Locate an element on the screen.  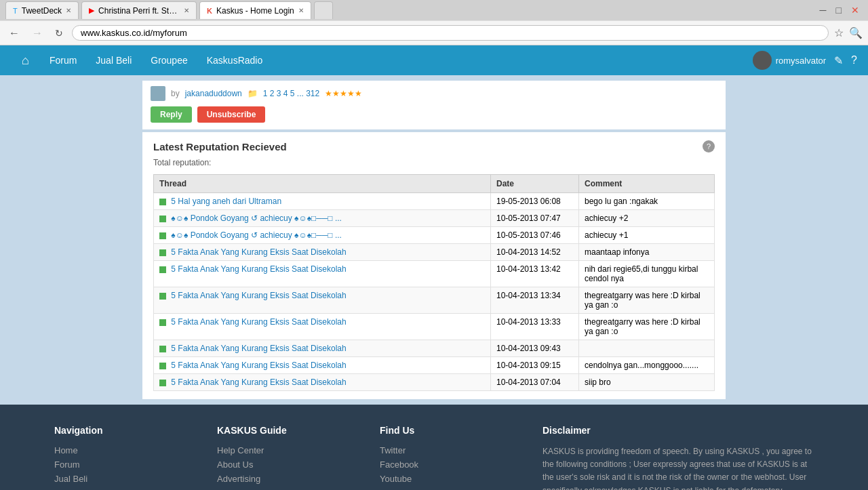
address-bar: ← → ↻ ☆ 🔍 is located at coordinates (434, 33).